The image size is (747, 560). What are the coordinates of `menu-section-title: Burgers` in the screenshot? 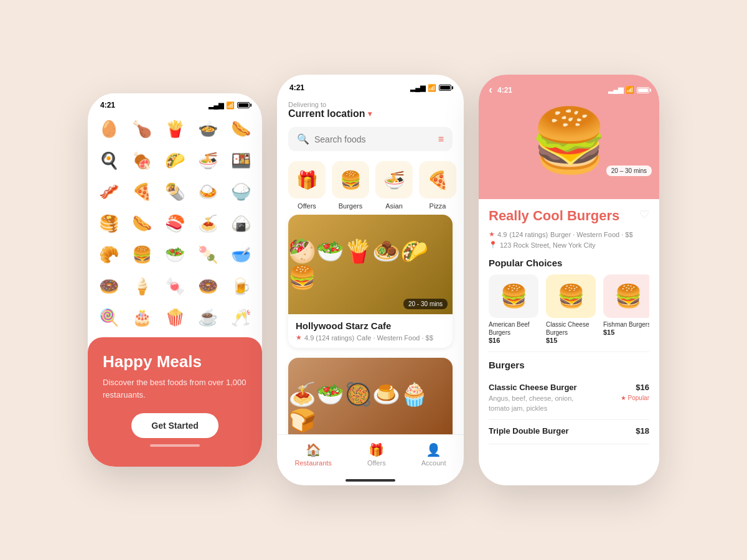 It's located at (569, 365).